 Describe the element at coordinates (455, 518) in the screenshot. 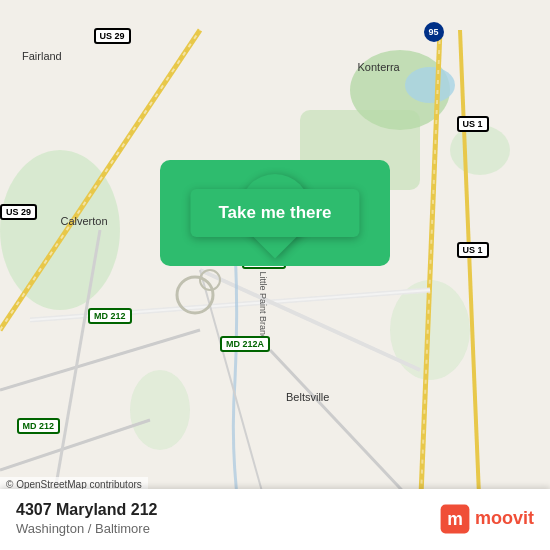

I see `svg-text: m` at that location.